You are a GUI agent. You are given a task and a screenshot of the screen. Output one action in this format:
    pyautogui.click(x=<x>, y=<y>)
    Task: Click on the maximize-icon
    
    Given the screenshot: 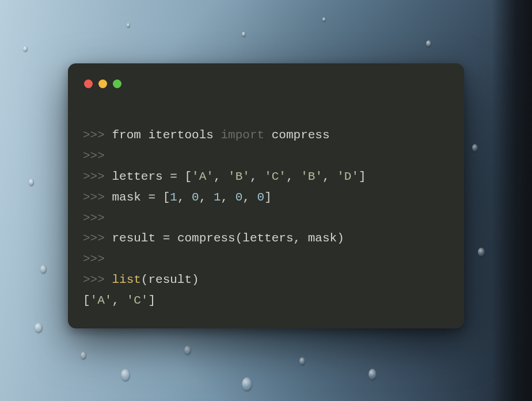 What is the action you would take?
    pyautogui.click(x=117, y=84)
    